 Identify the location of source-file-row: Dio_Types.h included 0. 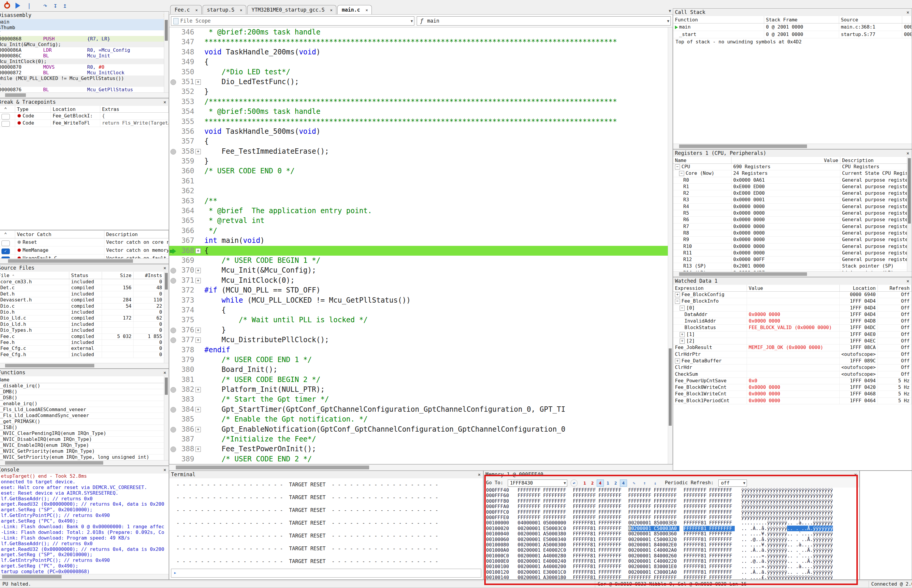
(82, 331).